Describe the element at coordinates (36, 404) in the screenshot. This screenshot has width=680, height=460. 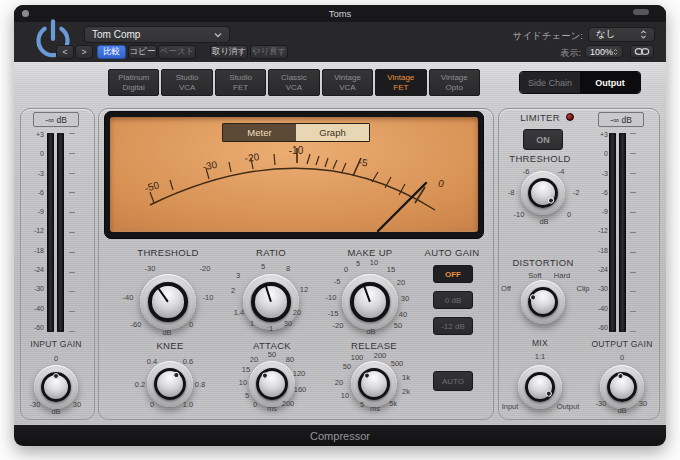
I see `knob-scale-label: -30` at that location.